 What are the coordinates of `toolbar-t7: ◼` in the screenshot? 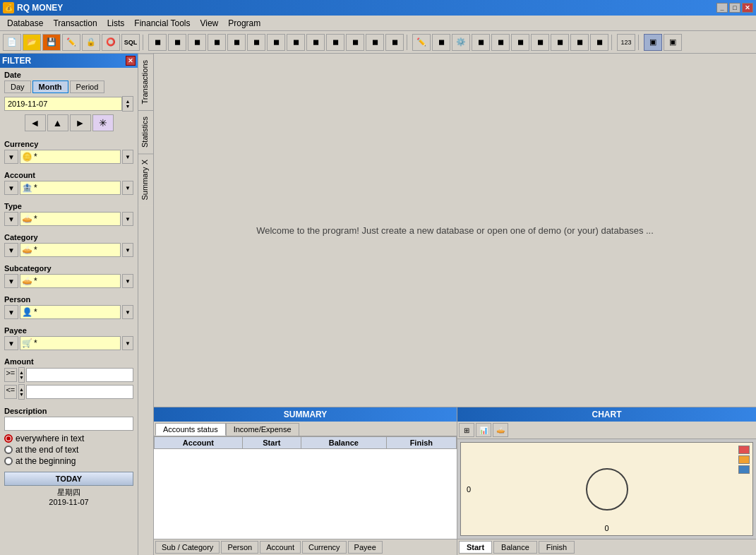 It's located at (276, 42).